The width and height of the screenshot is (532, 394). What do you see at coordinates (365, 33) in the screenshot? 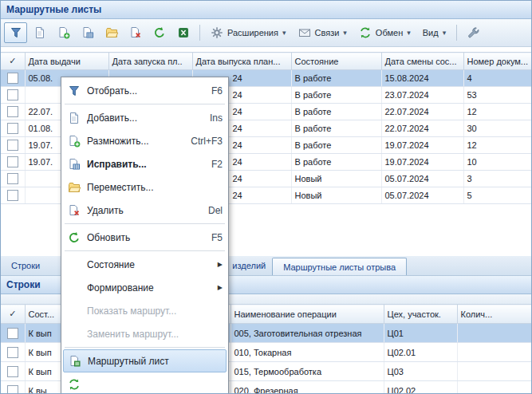
I see `exchange-icon` at bounding box center [365, 33].